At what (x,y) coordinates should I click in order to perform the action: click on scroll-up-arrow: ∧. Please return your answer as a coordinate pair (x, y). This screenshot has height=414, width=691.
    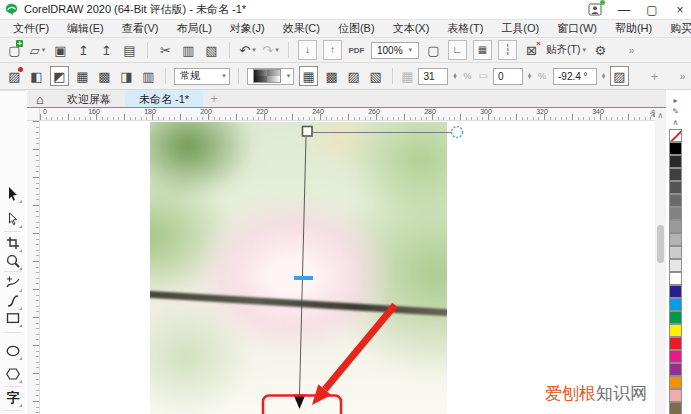
    Looking at the image, I should click on (660, 116).